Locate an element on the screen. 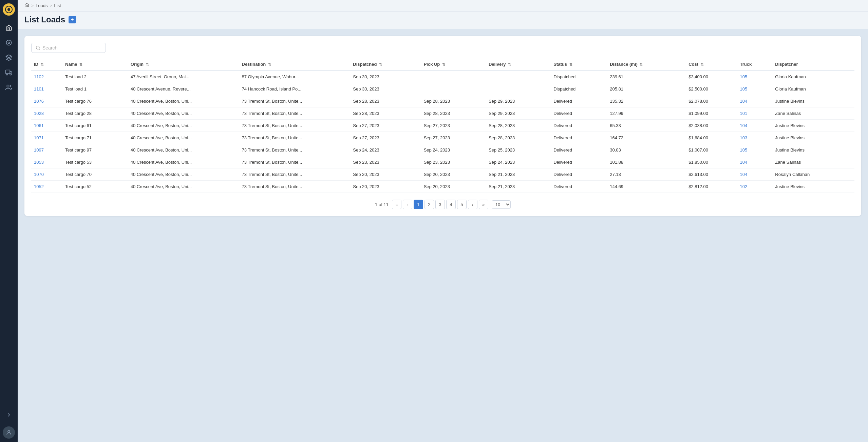 The height and width of the screenshot is (442, 868). sidebar is located at coordinates (9, 221).